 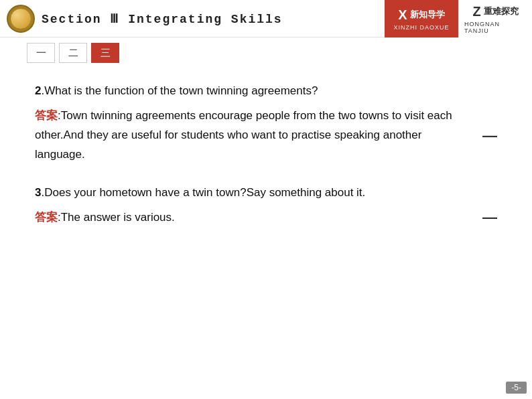 I want to click on question-2-answer-body: :Town twinning agreements encourage peop…, so click(x=244, y=135).